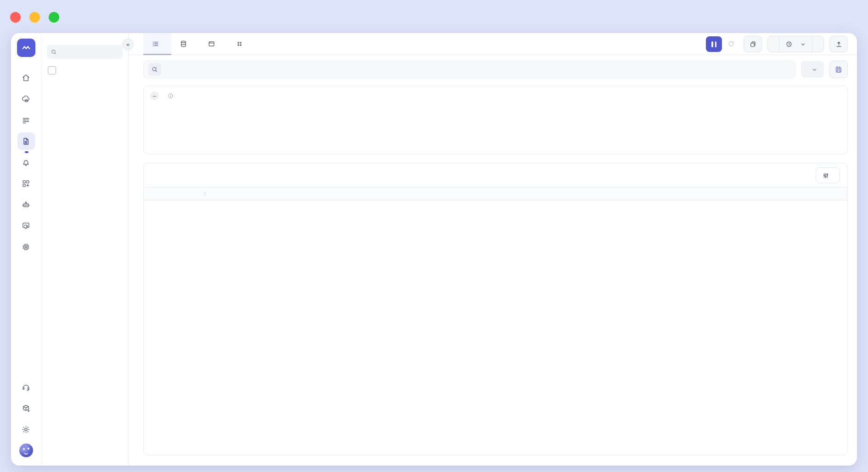 The height and width of the screenshot is (472, 868). Describe the element at coordinates (818, 44) in the screenshot. I see `time-forward-button` at that location.